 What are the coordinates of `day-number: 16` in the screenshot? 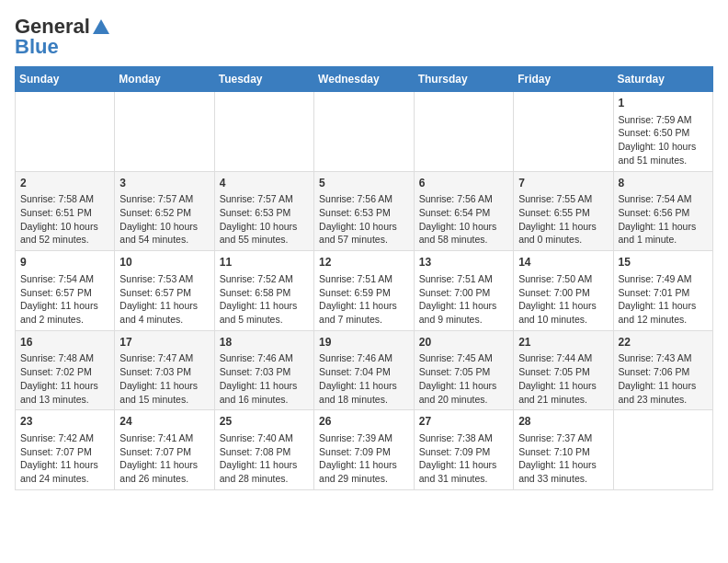 It's located at (64, 342).